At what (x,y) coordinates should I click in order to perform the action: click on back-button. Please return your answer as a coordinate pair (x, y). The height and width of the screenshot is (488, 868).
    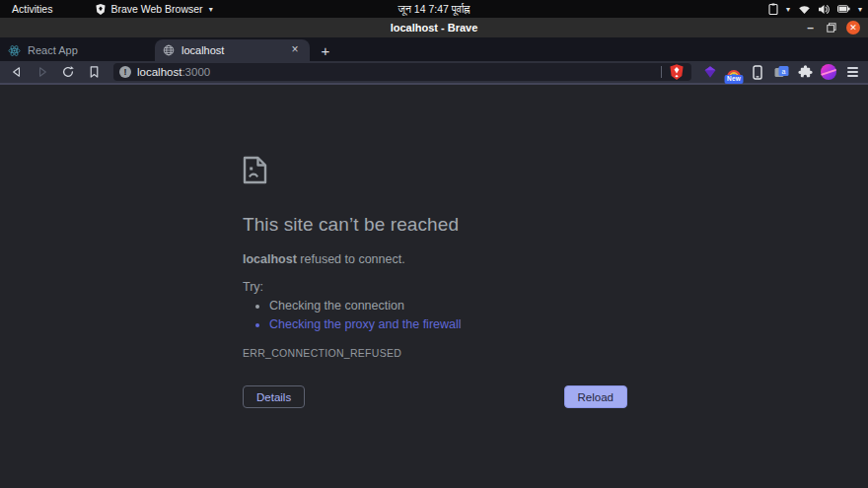
    Looking at the image, I should click on (17, 72).